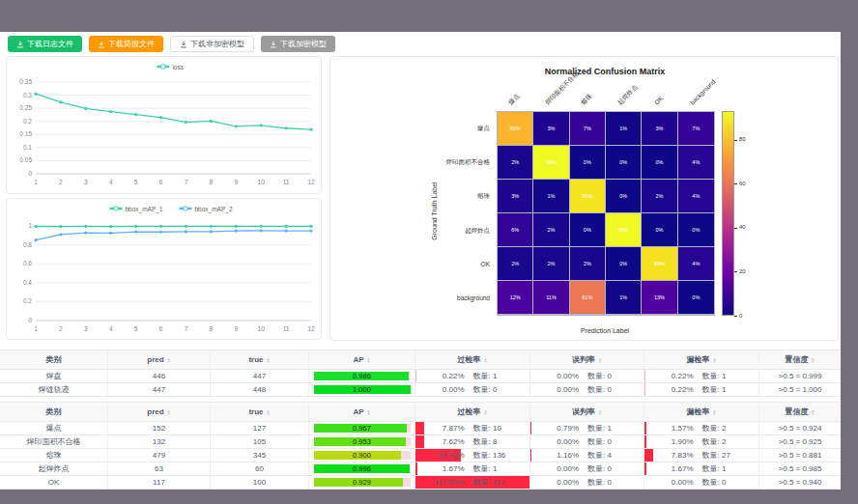 This screenshot has height=504, width=858. What do you see at coordinates (362, 390) in the screenshot?
I see `ap-bar-track: 1.000` at bounding box center [362, 390].